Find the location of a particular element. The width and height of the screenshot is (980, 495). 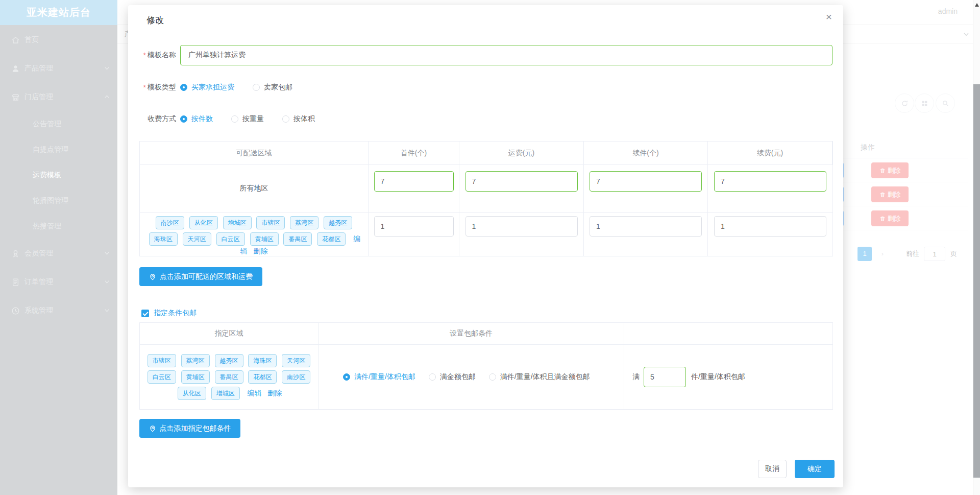

template-type-radio: 买家承担运费 is located at coordinates (207, 87).